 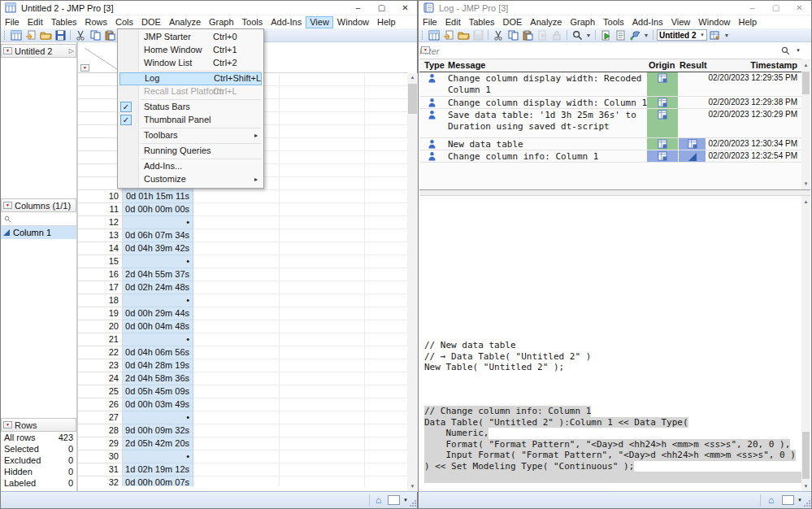 I want to click on duration-cell: 0d 00h 00m 00s, so click(x=158, y=210).